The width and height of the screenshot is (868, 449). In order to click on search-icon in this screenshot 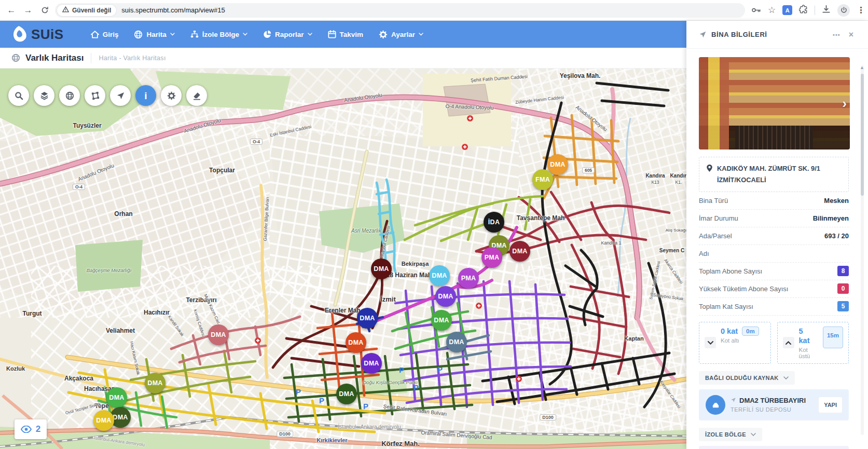, I will do `click(19, 96)`.